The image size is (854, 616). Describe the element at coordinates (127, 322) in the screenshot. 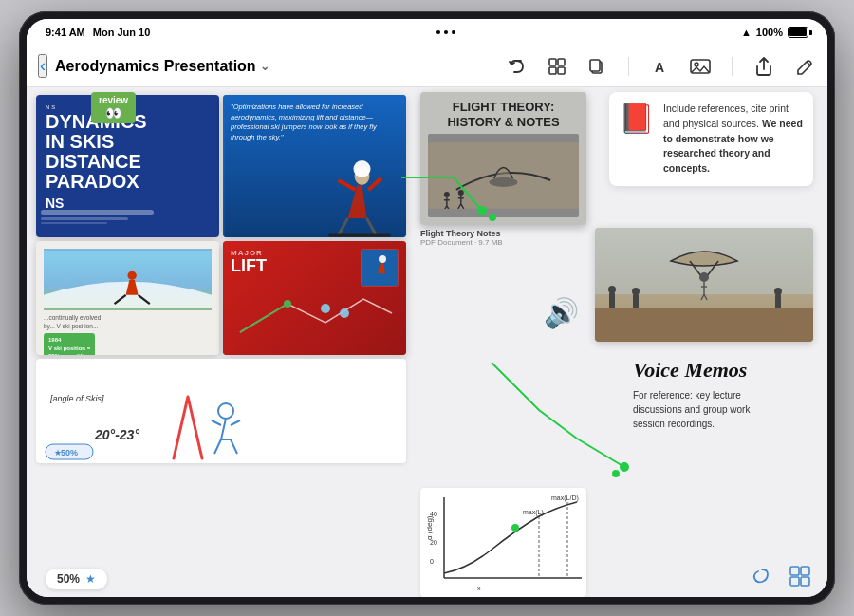

I see `slide-3-text: ...continually evolvedby... V ski positi…` at that location.